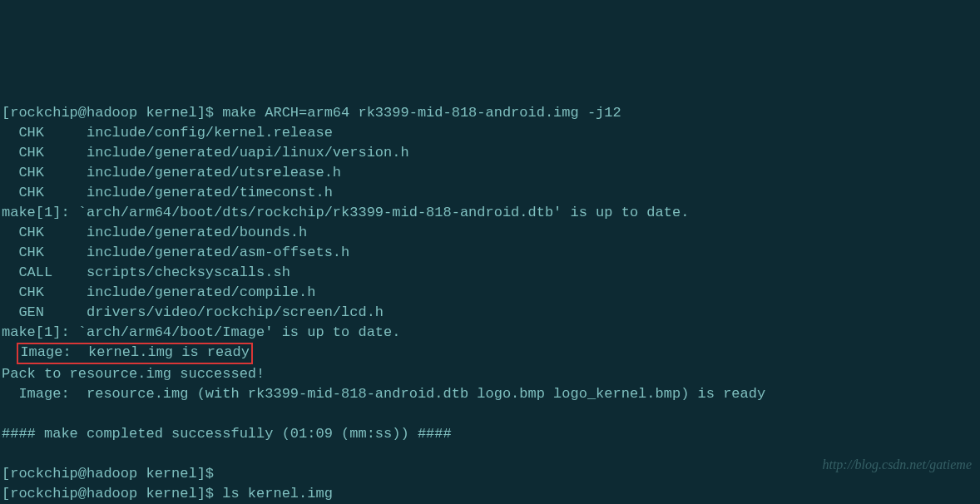 This screenshot has width=980, height=504. What do you see at coordinates (167, 494) in the screenshot?
I see `terminal-line: [rockchip@hadoop kernel]$ ls kernel.img` at bounding box center [167, 494].